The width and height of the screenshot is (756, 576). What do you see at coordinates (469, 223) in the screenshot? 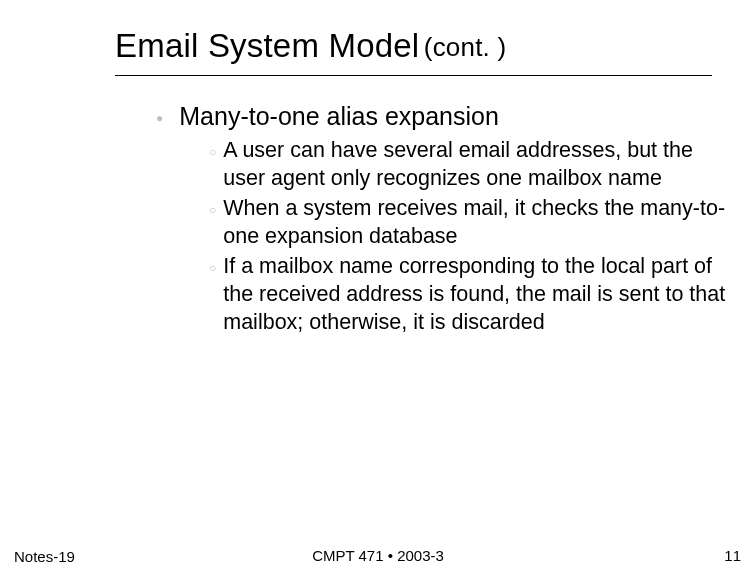
I see `bullet-level2: ○ When a system receives mail, it checks…` at bounding box center [469, 223].